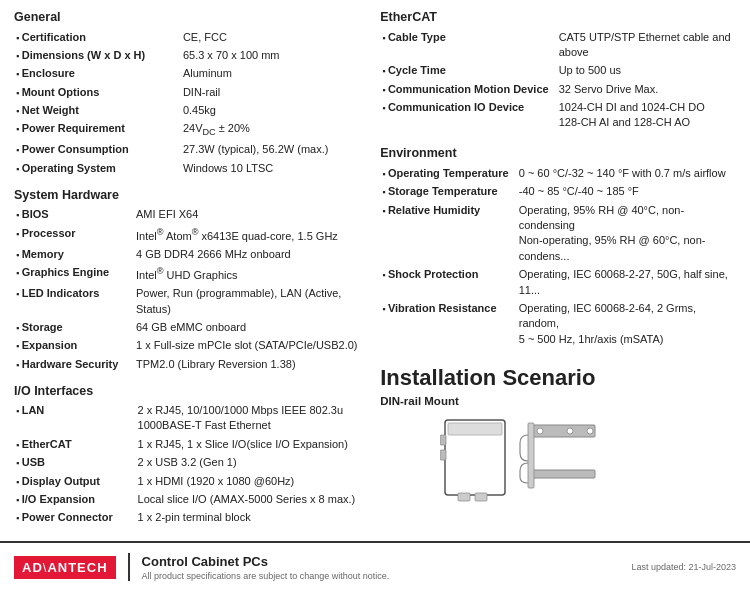 This screenshot has height=591, width=750. What do you see at coordinates (247, 346) in the screenshot?
I see `spec-value: 1 x Full-size mPCIe slot (SATA/PCIe/USB2…` at bounding box center [247, 346].